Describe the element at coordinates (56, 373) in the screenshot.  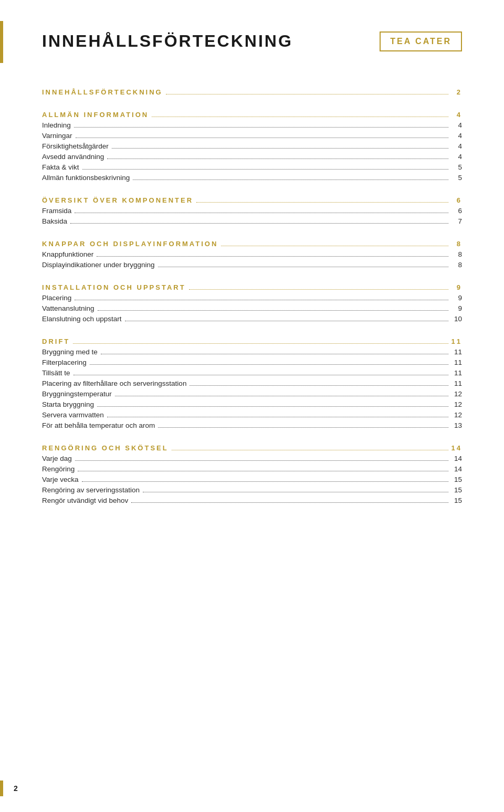
I see `toc-entry-label: Tillsätt te` at that location.